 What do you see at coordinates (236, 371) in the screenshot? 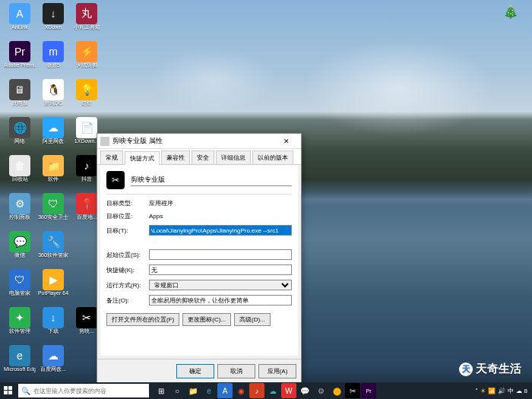
I see `cancel-button: 取消` at bounding box center [236, 371].